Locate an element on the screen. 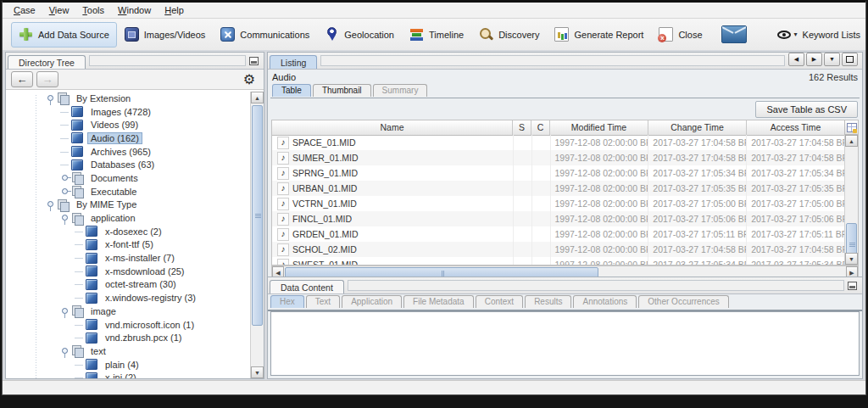 This screenshot has height=408, width=868. column-header-modified-time: Modified Time is located at coordinates (599, 127).